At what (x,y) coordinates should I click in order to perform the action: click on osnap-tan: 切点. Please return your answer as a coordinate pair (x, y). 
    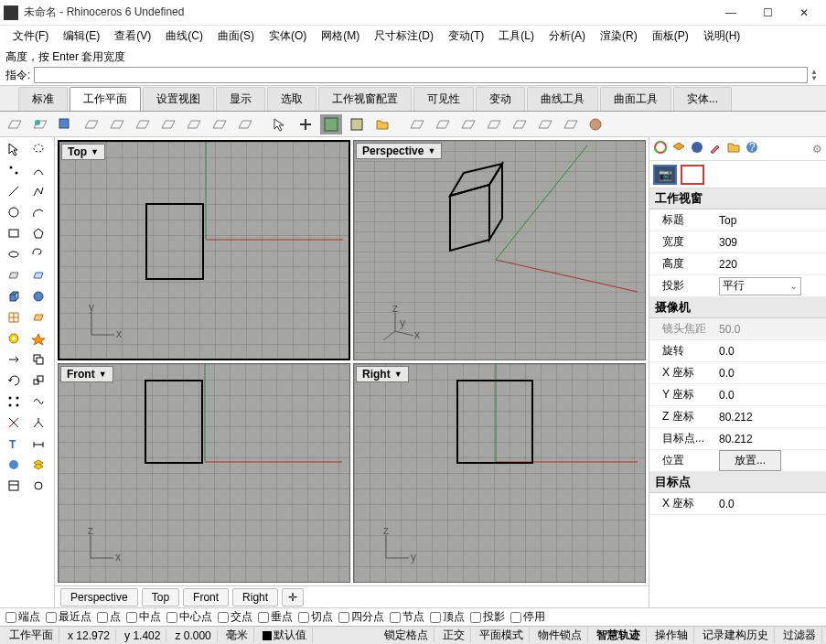
    Looking at the image, I should click on (316, 617).